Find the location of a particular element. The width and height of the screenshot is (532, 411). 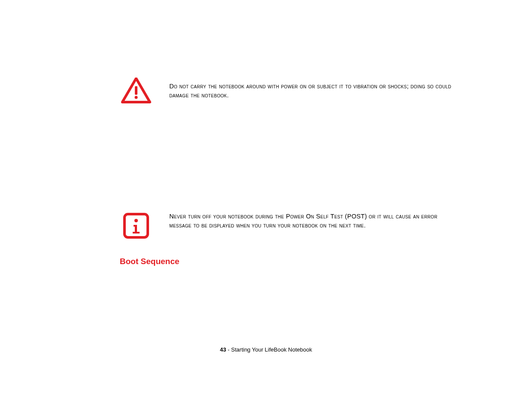

warning-text: Do not carry the notebook around with po… is located at coordinates (314, 89).